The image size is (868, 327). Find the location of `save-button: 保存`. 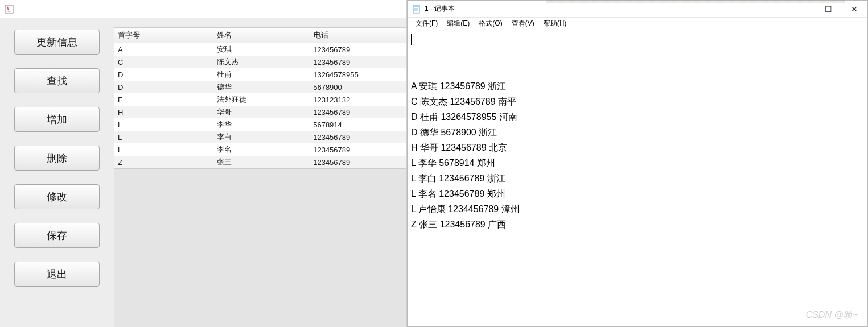

save-button: 保存 is located at coordinates (57, 235).